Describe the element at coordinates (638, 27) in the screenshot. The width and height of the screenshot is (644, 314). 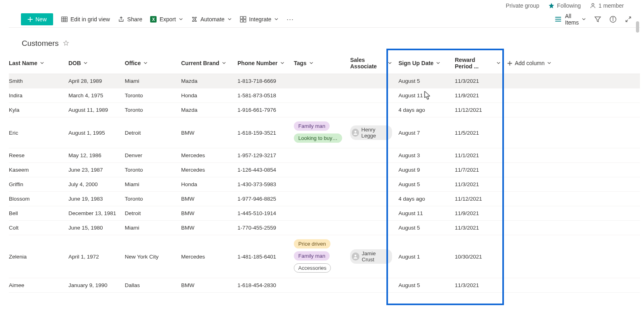
I see `scrollbar-thumb` at that location.